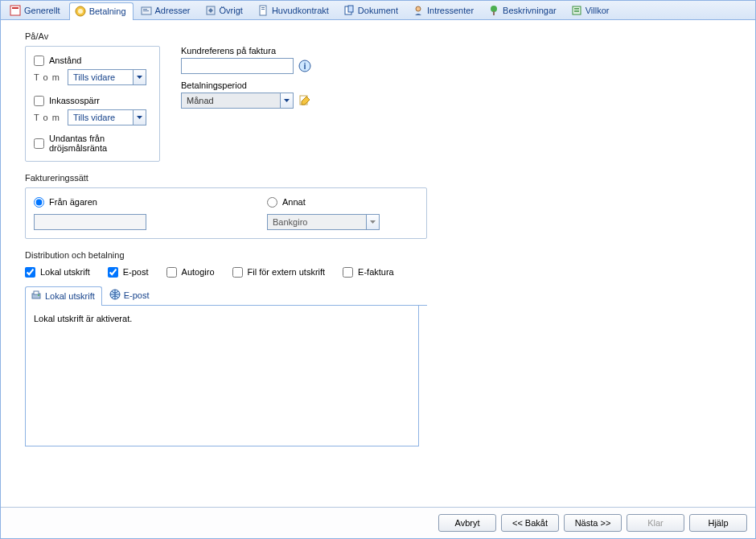 This screenshot has height=539, width=756. I want to click on tab-generellt: Generellt, so click(35, 10).